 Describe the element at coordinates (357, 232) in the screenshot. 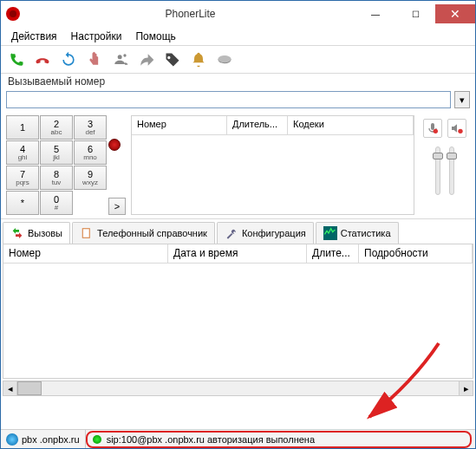

I see `tab-statistics: Статистика` at that location.